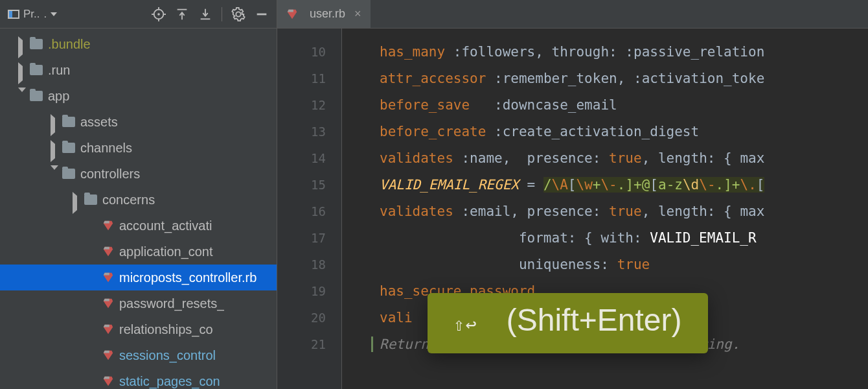 The width and height of the screenshot is (868, 389). I want to click on code-line: validates :name, presence: true, length:…, so click(624, 158).